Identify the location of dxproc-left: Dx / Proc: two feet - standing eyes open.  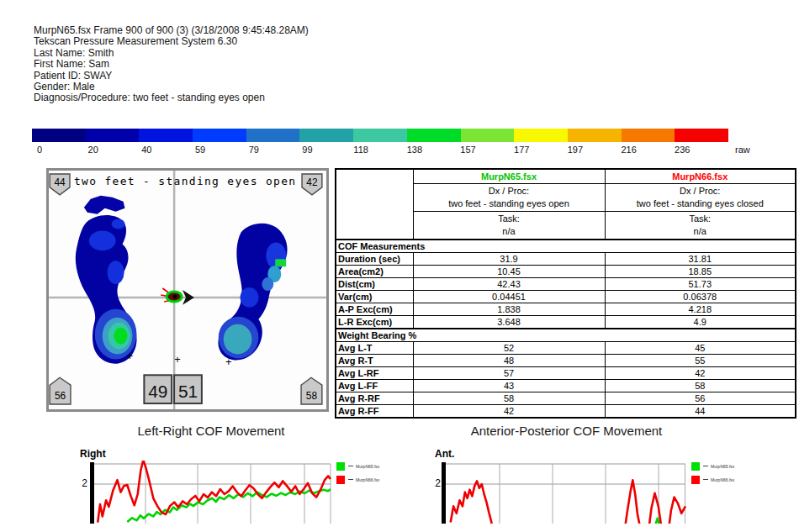
(509, 198).